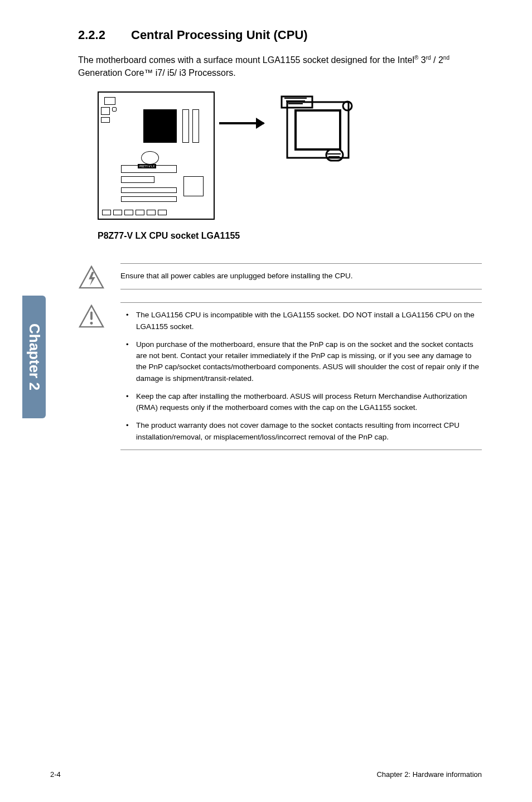  I want to click on warning-body: Ensure that all power cables are unplugg…, so click(301, 276).